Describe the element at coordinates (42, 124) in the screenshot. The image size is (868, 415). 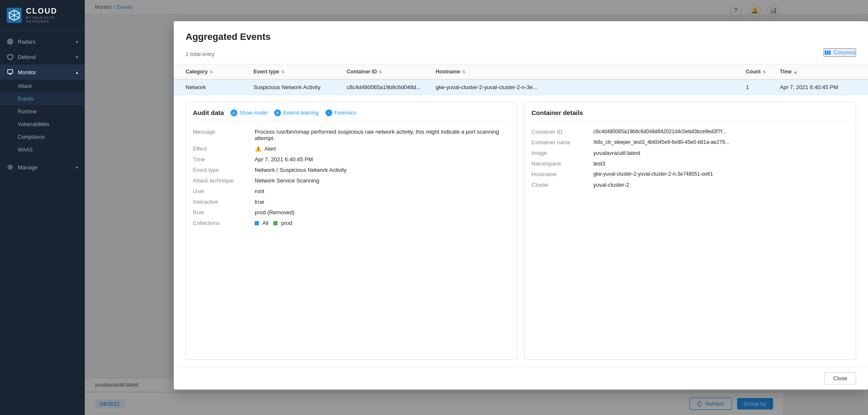
I see `sidebar-subitem-vulnerabilities: Vulnerabilities` at that location.